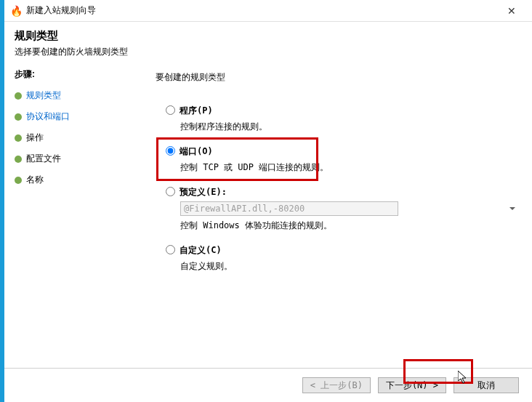 This screenshot has height=402, width=532. I want to click on content-heading: 要创建的规则类型, so click(336, 77).